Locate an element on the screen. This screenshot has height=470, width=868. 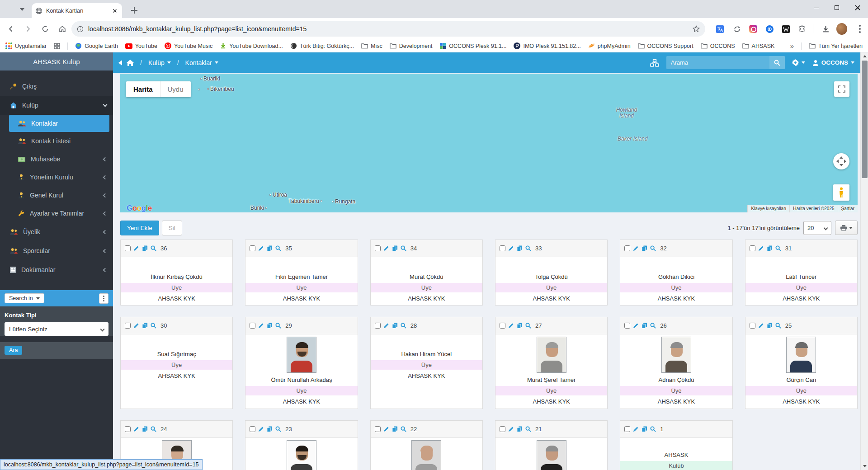
bookmark-youtube-music: YouTube Music is located at coordinates (189, 46).